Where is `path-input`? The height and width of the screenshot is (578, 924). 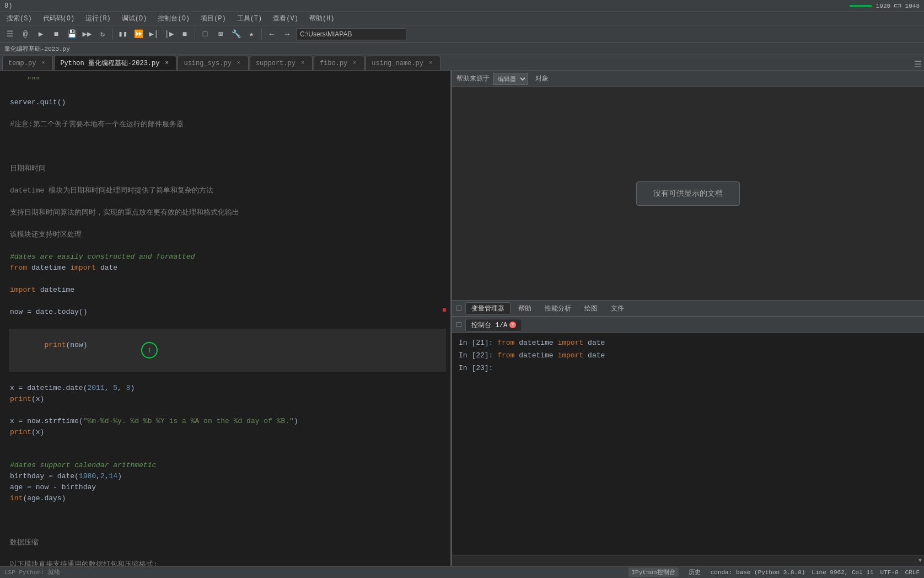
path-input is located at coordinates (351, 34).